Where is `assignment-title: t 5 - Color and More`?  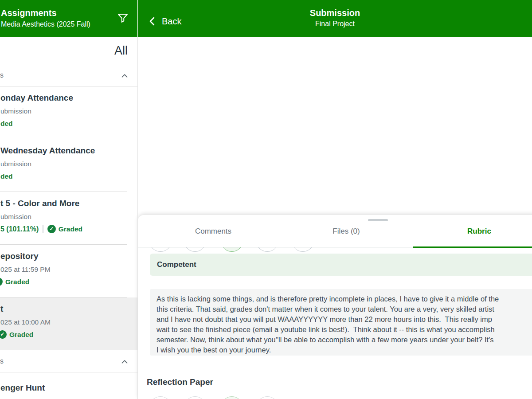 assignment-title: t 5 - Color and More is located at coordinates (66, 203).